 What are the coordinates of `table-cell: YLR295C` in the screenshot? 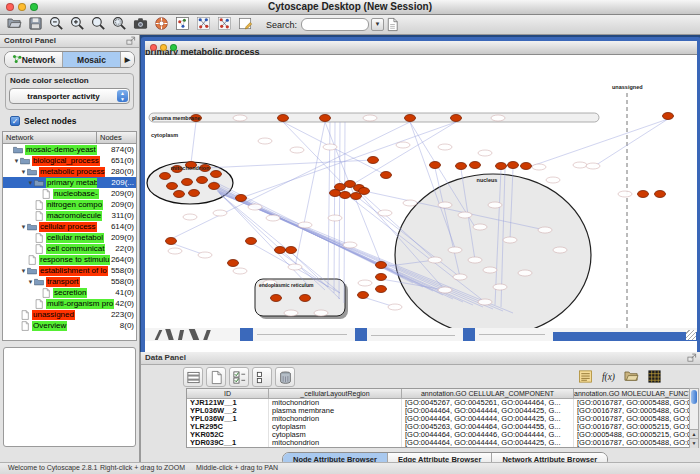 It's located at (228, 427).